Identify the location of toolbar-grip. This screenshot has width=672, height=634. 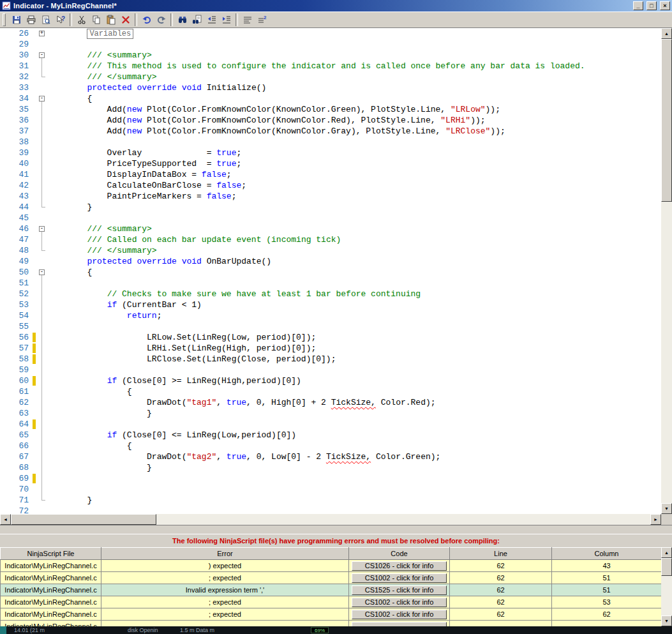
(4, 20).